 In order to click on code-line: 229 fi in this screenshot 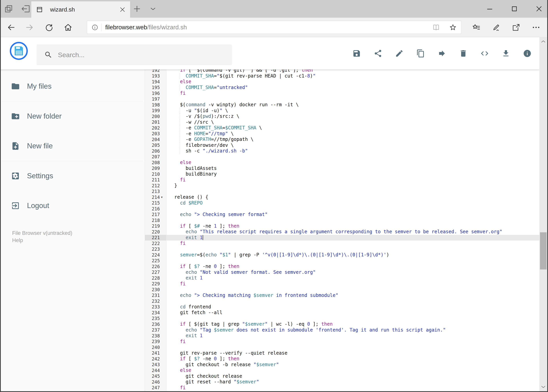, I will do `click(342, 284)`.